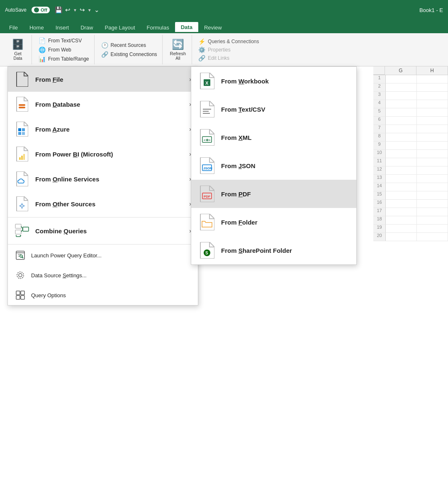  Describe the element at coordinates (62, 28) in the screenshot. I see `tab-insert: Insert` at that location.